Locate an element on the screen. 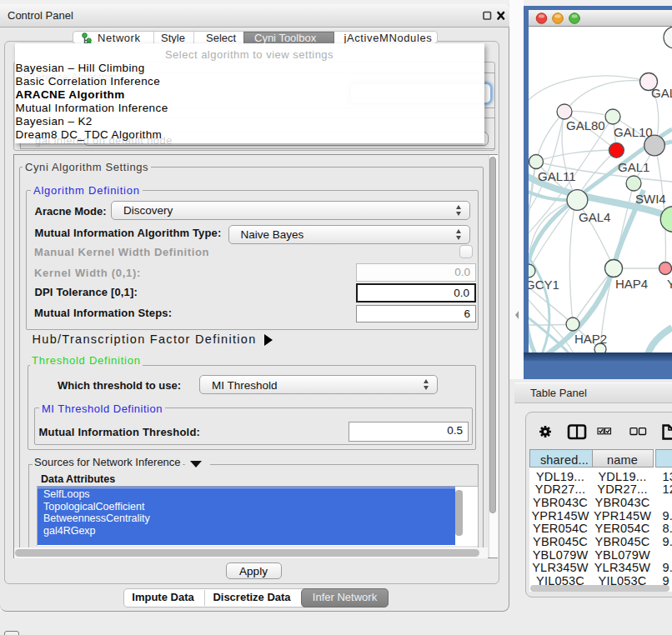  svg-text: GAL10 is located at coordinates (634, 132).